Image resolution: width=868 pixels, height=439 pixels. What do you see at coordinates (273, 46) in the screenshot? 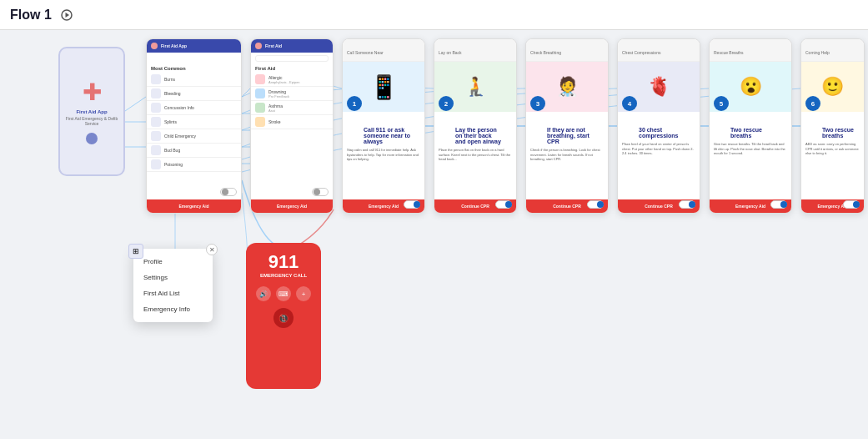
I see `fa-header-text: First Aid` at bounding box center [273, 46].